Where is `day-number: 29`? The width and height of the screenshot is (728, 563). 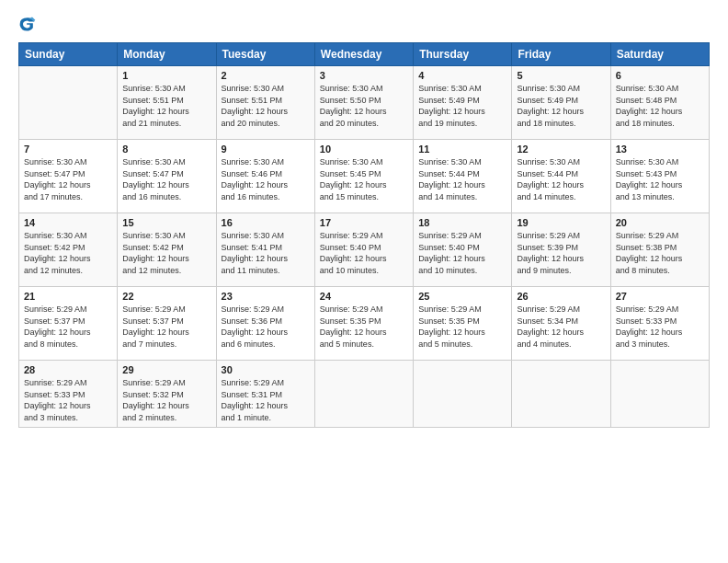
day-number: 29 is located at coordinates (166, 370).